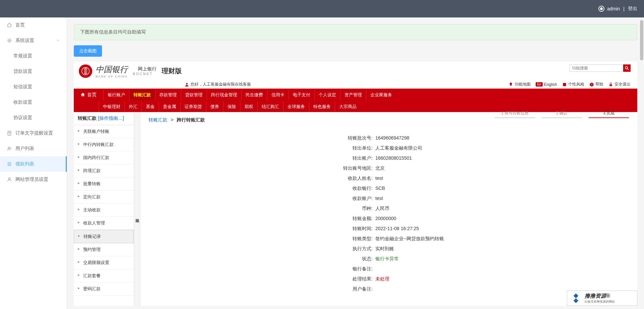 The image size is (644, 309). What do you see at coordinates (34, 41) in the screenshot?
I see `sidebar-system-settings: 系统设置` at bounding box center [34, 41].